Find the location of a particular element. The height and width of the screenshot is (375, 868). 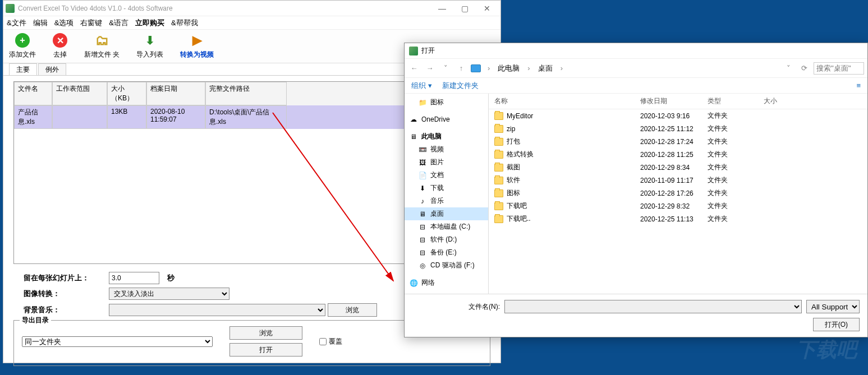

col-range: 工作表范围 is located at coordinates (80, 94).